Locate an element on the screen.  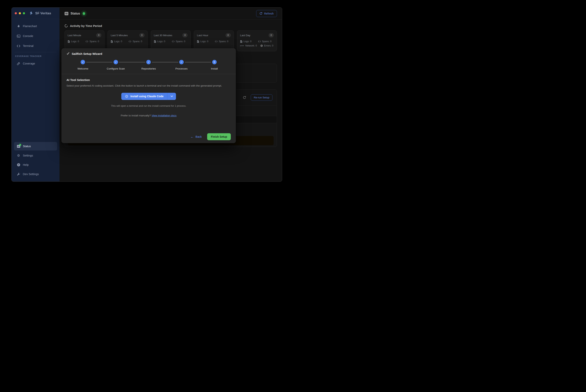
sidebar: SF Veritas Flamechart Console is located at coordinates (36, 94).